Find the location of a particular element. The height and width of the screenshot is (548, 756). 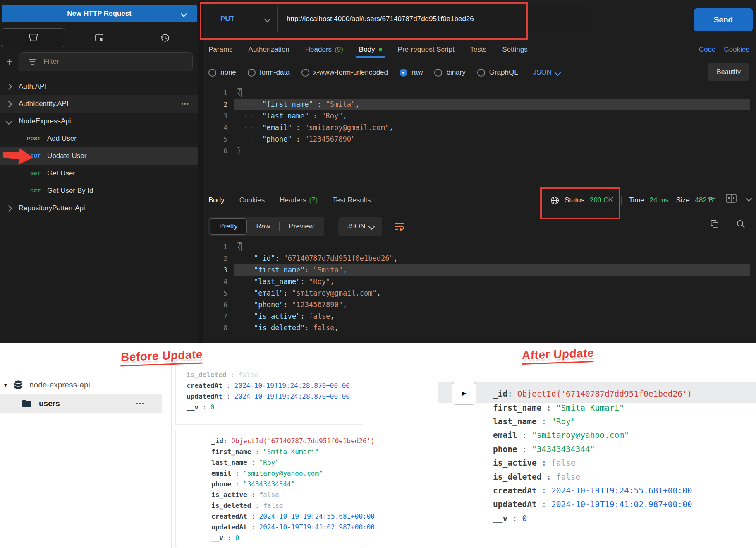

code-token: , is located at coordinates (332, 281).